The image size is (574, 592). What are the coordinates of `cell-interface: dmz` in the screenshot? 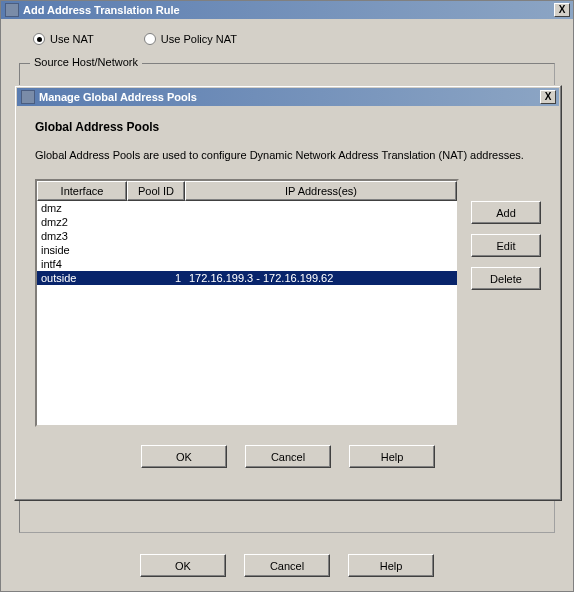 It's located at (82, 208).